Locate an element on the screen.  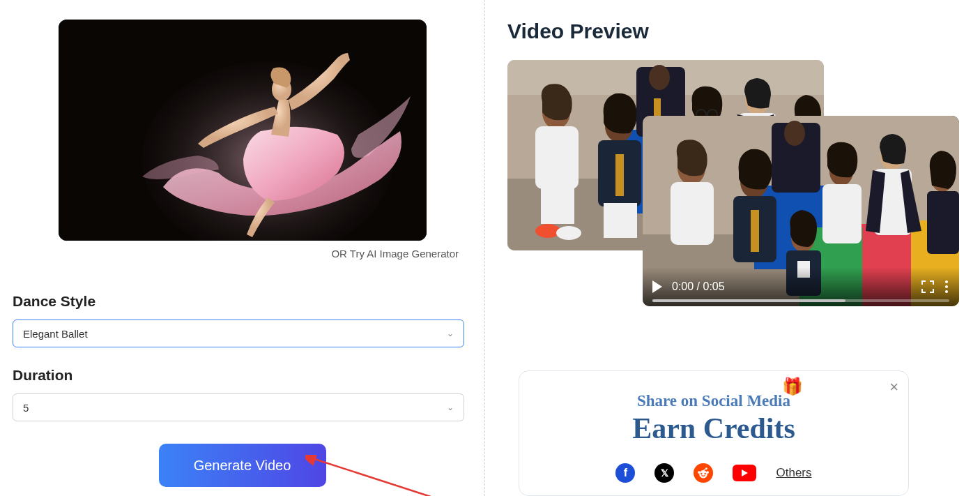
dance-style-select: Elegant Ballet ⌄ is located at coordinates (238, 333).